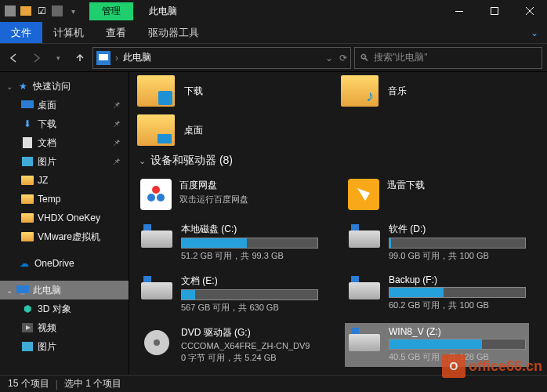  I want to click on cloud-icon: ☁, so click(24, 263).